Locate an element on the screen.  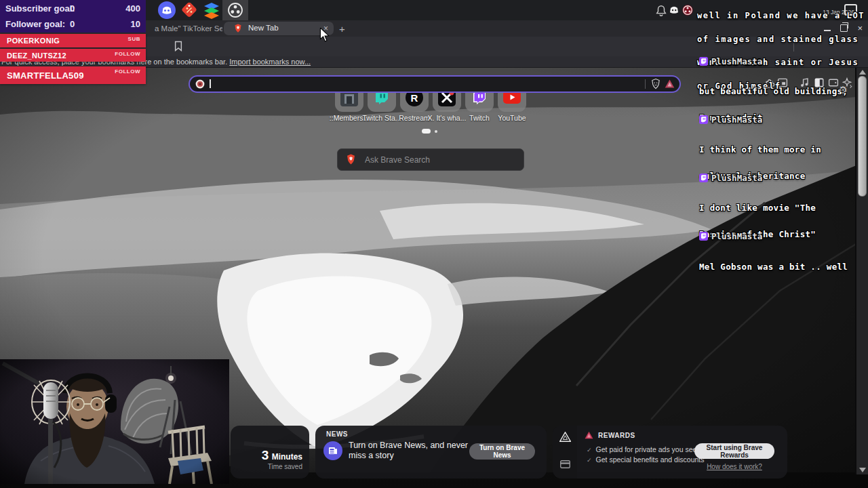
chat-scrollbar is located at coordinates (861, 271).